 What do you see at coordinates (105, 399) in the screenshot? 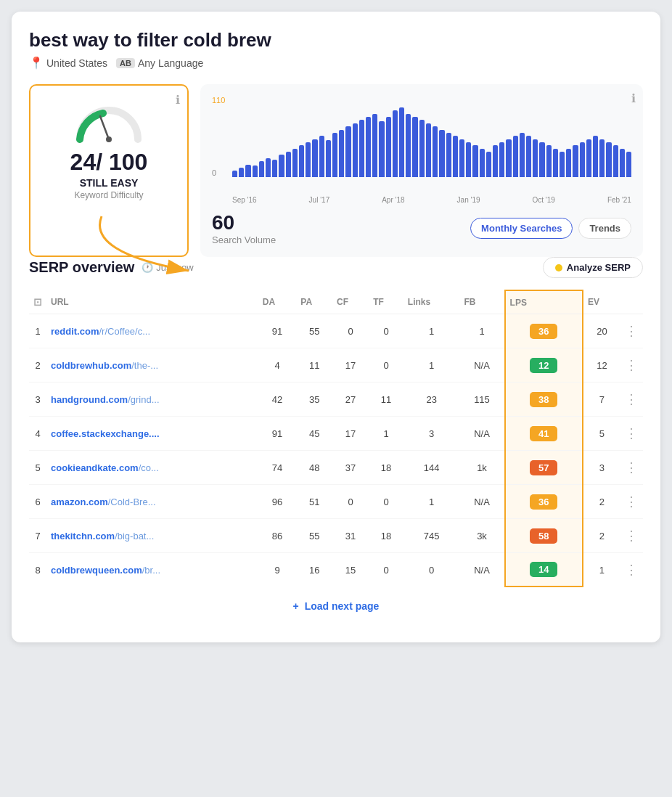
I see `url-link: handground.com/grind...` at bounding box center [105, 399].